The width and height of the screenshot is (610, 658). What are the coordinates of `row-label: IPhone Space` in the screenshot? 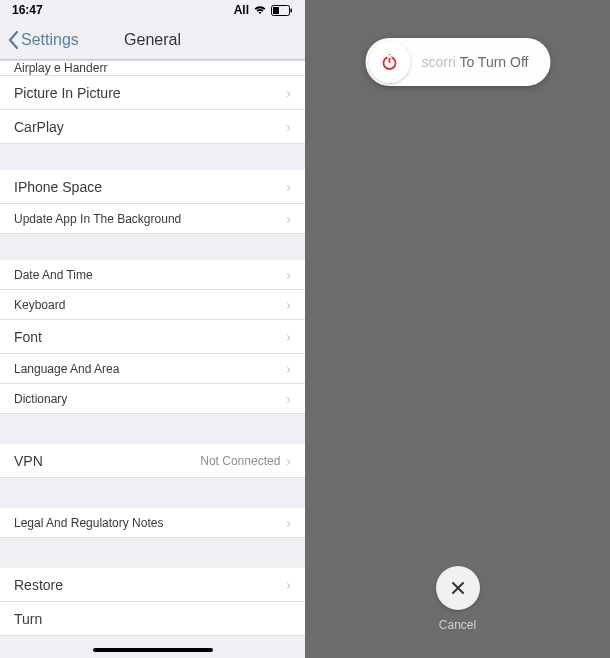 It's located at (58, 187).